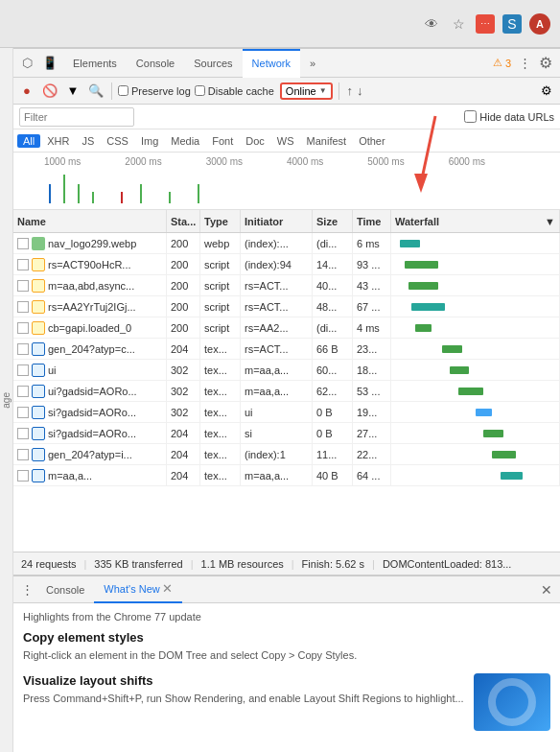  What do you see at coordinates (476, 221) in the screenshot?
I see `col-header-waterfall: Waterfall ▼` at bounding box center [476, 221].